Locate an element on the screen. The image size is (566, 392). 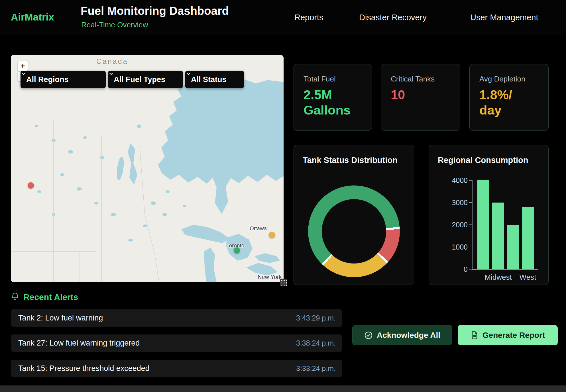
recent-alerts-title: Recent Alerts is located at coordinates (51, 297).